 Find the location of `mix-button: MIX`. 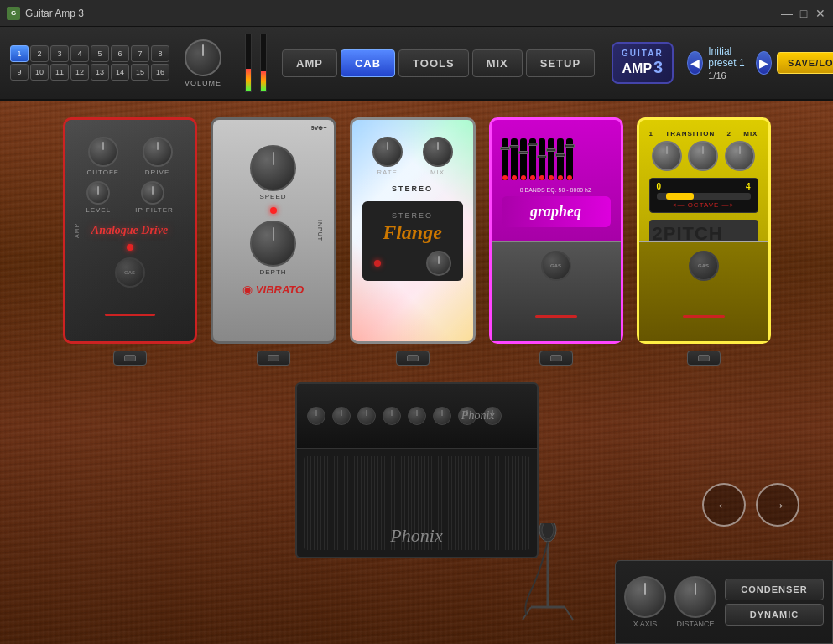

mix-button: MIX is located at coordinates (497, 64).